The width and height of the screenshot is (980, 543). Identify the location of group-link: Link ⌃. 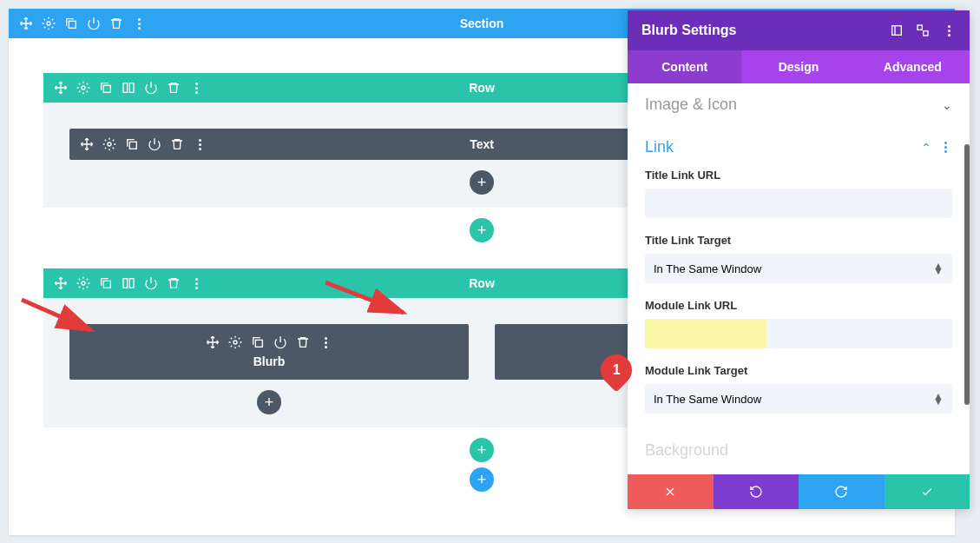
(799, 148).